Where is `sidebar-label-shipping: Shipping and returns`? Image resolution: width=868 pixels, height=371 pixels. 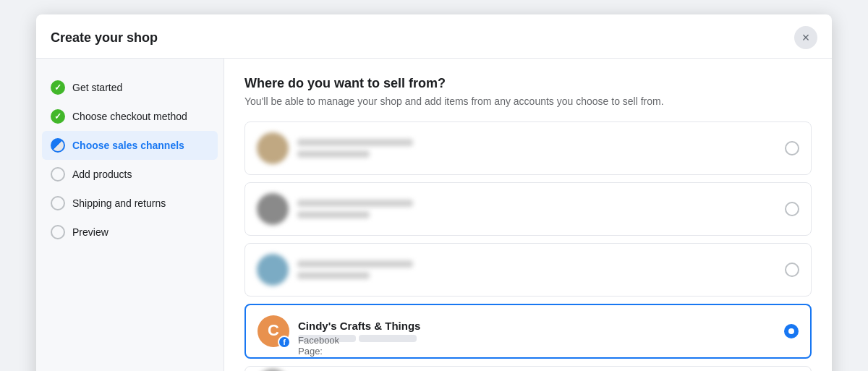
sidebar-label-shipping: Shipping and returns is located at coordinates (119, 203).